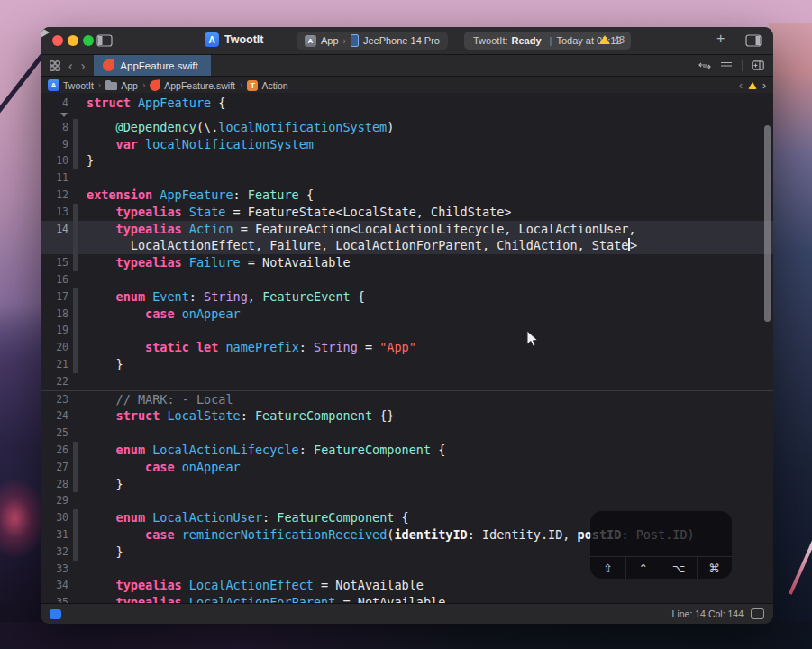 The image size is (812, 649). Describe the element at coordinates (56, 535) in the screenshot. I see `line-number: 31` at that location.